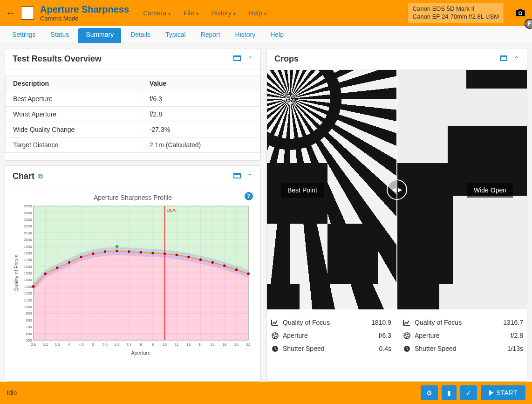 This screenshot has width=532, height=404. I want to click on file-icon: ▮, so click(449, 393).